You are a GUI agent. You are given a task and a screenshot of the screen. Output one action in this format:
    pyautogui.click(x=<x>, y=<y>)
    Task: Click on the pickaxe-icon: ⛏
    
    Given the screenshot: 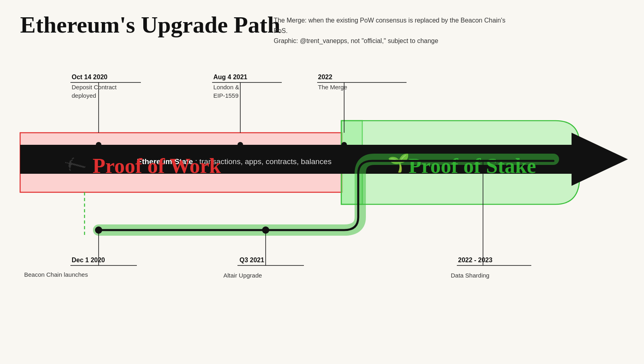 What is the action you would take?
    pyautogui.click(x=76, y=165)
    